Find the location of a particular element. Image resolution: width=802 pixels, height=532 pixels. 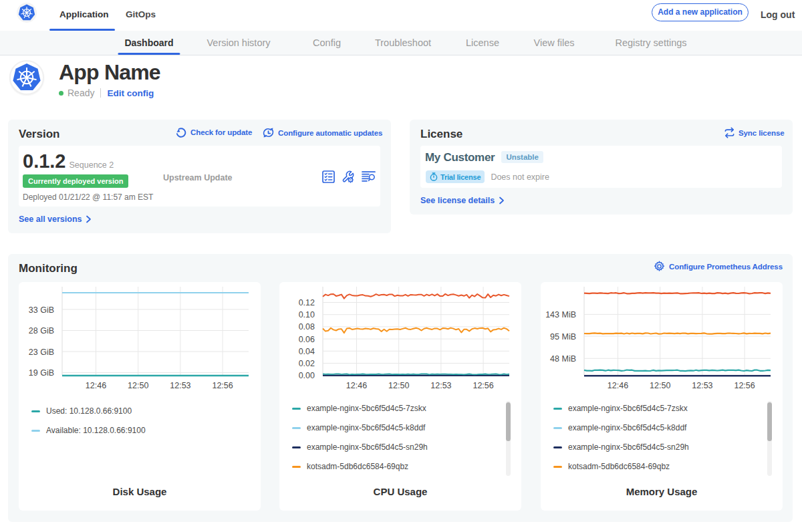

svg-text: 28 GiB is located at coordinates (41, 331).